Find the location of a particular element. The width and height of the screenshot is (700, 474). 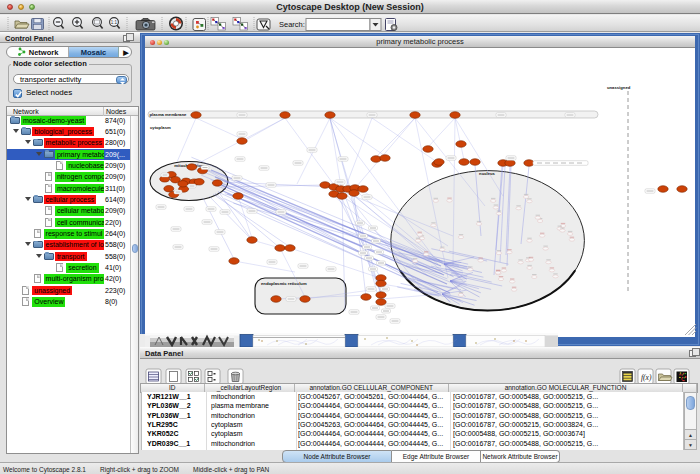

svg-text: 1:1 is located at coordinates (114, 22).